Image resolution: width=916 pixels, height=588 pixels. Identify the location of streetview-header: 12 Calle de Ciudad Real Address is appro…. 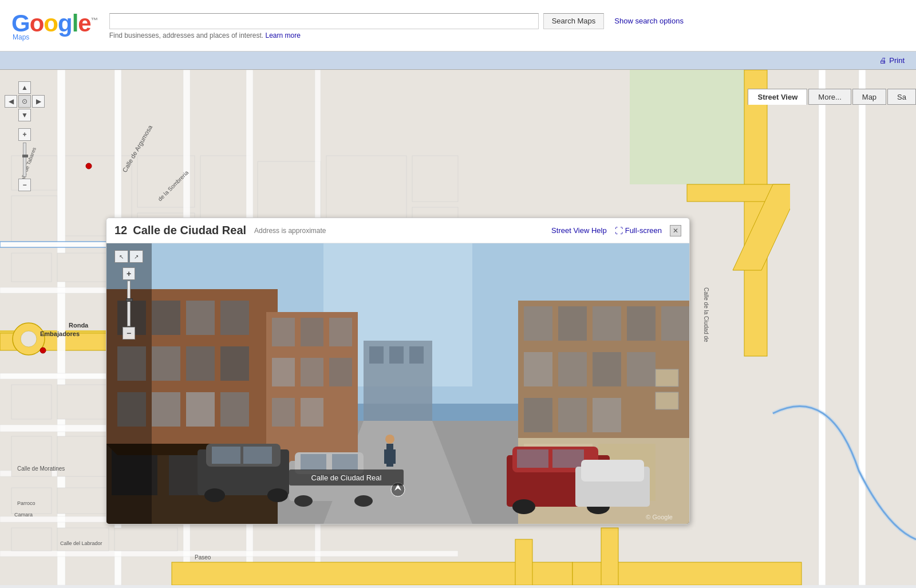
(398, 231).